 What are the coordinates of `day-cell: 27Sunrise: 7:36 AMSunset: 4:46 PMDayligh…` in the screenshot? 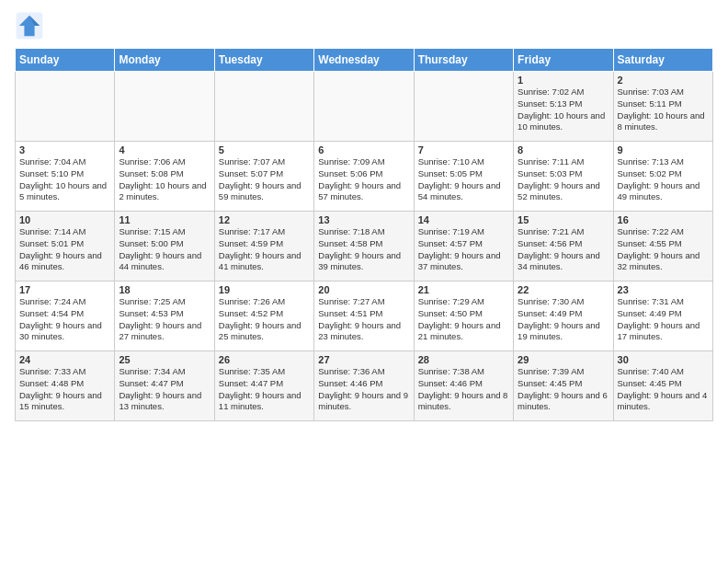 It's located at (364, 386).